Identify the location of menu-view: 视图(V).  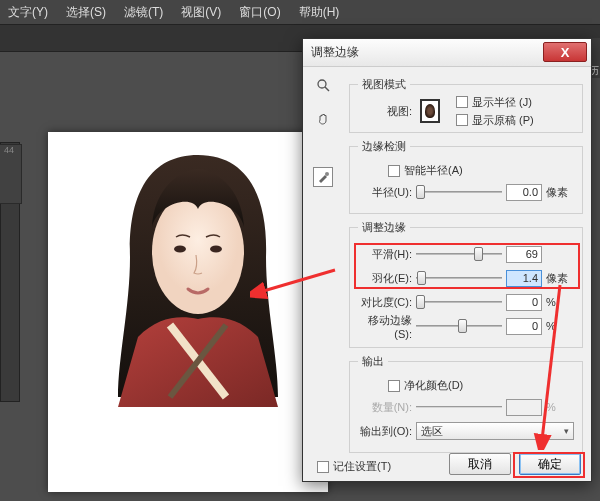
(201, 12).